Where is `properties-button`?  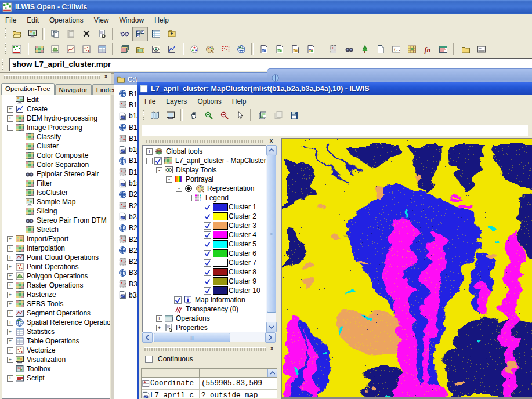
properties-button is located at coordinates (102, 34).